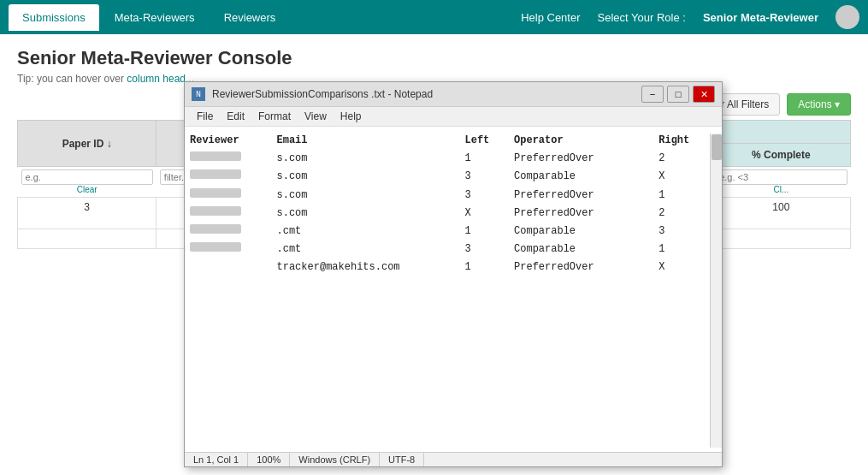 The width and height of the screenshot is (868, 475). Describe the element at coordinates (704, 94) in the screenshot. I see `close-button: ✕` at that location.